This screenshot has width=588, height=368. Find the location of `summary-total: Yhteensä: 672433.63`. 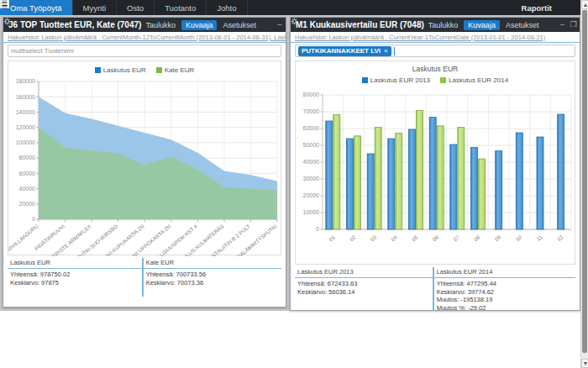

summary-total: Yhteensä: 672433.63 is located at coordinates (364, 284).